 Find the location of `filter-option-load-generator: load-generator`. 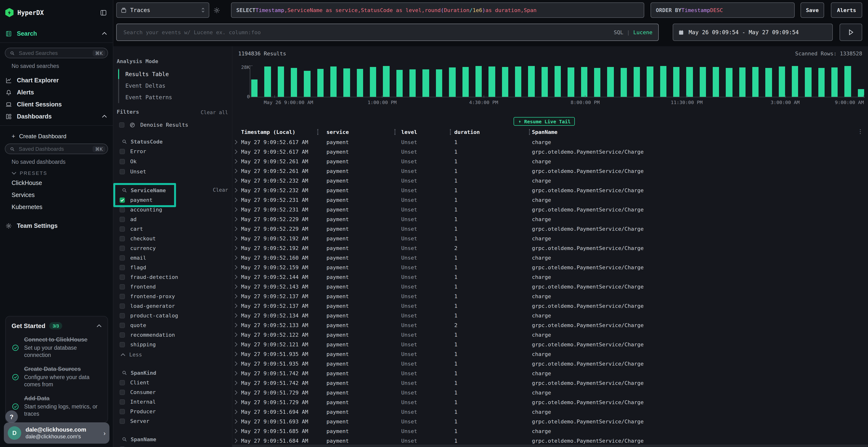

filter-option-load-generator: load-generator is located at coordinates (176, 306).